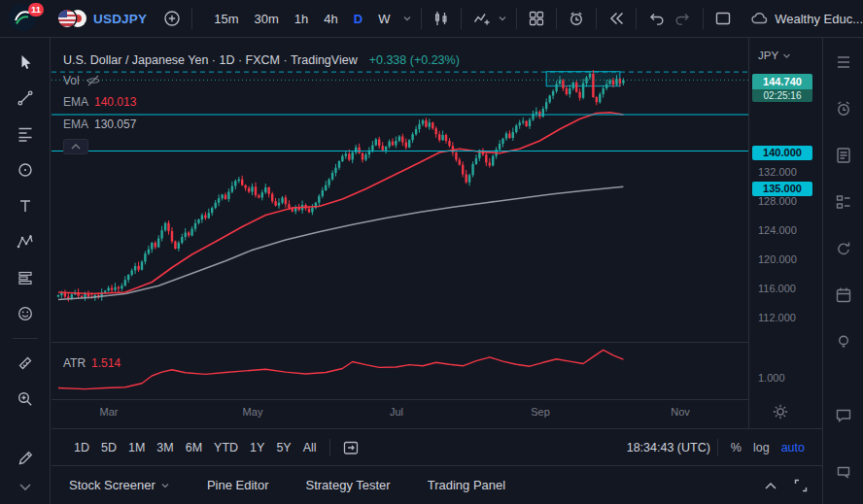 This screenshot has height=504, width=863. What do you see at coordinates (165, 448) in the screenshot?
I see `range-3m: 3M` at bounding box center [165, 448].